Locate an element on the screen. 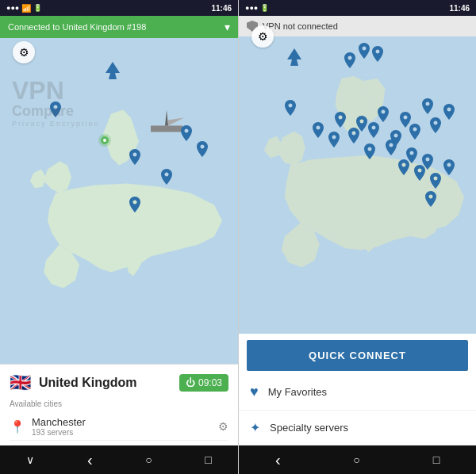 This screenshot has height=474, width=476. rpin-gr1 is located at coordinates (436, 182).